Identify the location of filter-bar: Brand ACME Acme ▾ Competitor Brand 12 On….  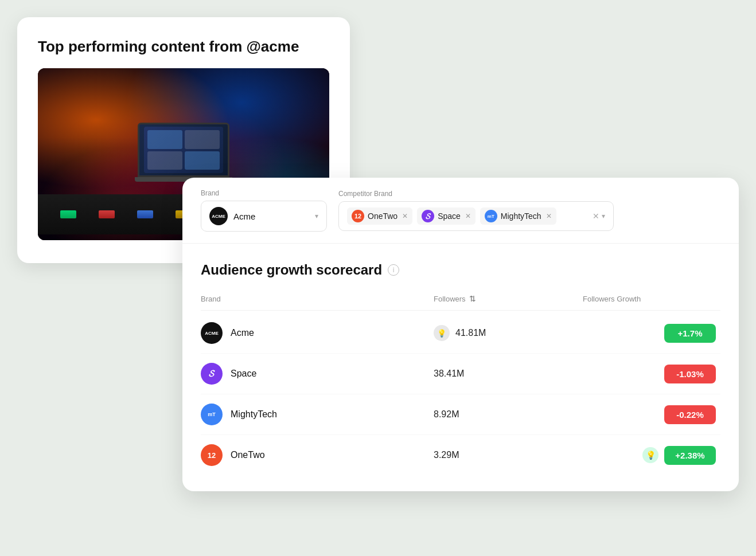
(461, 211).